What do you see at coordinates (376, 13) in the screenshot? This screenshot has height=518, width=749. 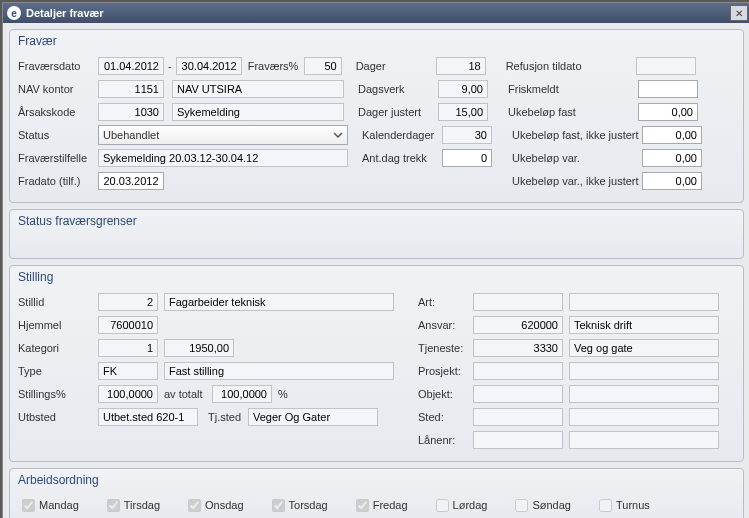 I see `titlebar: e Detaljer fravær ✕` at bounding box center [376, 13].